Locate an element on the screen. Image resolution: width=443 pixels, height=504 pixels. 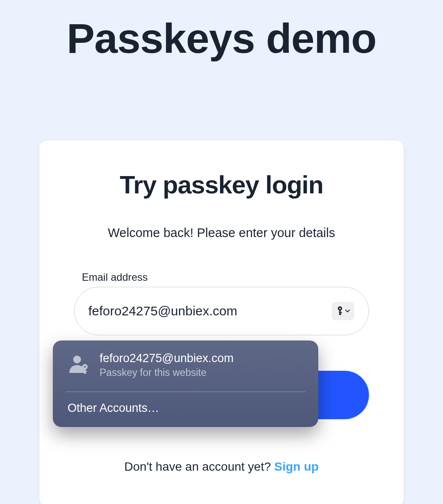
chevron-down-icon is located at coordinates (347, 311).